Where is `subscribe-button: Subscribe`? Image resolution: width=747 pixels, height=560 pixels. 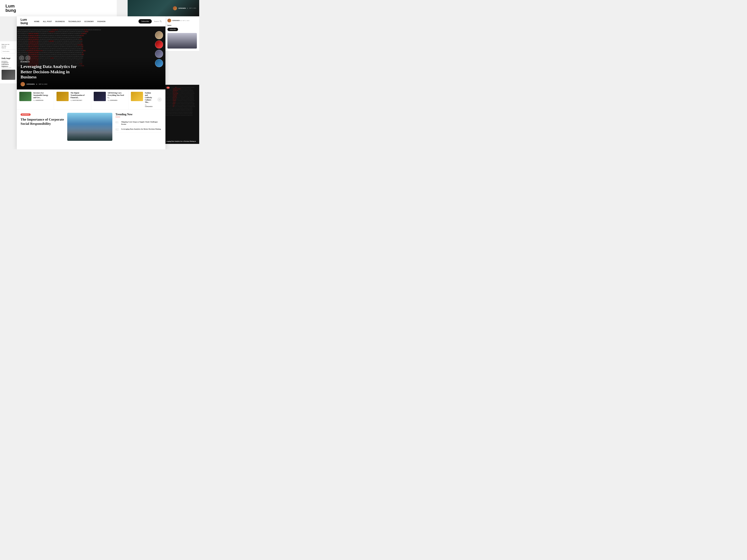
subscribe-button: Subscribe is located at coordinates (145, 22).